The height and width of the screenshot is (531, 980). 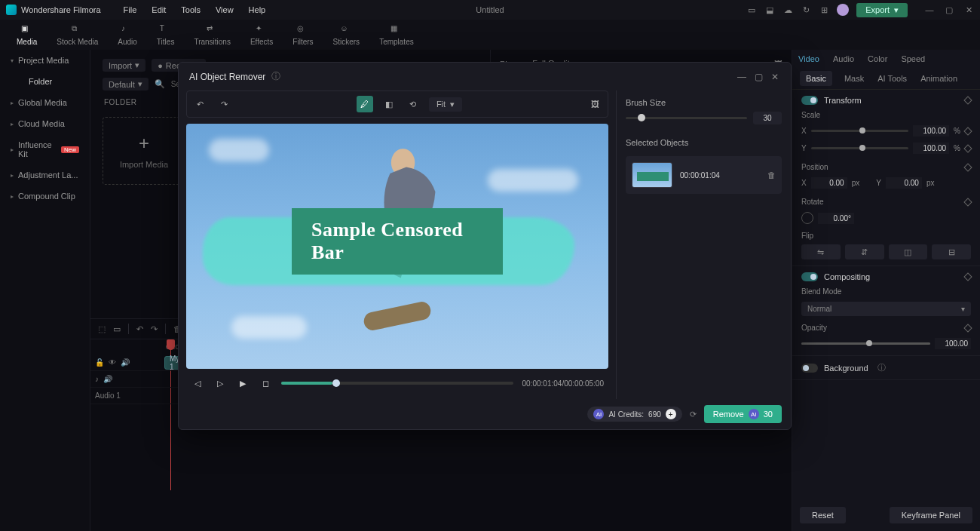 I want to click on pointer-tool-icon: ⬚, so click(x=102, y=329).